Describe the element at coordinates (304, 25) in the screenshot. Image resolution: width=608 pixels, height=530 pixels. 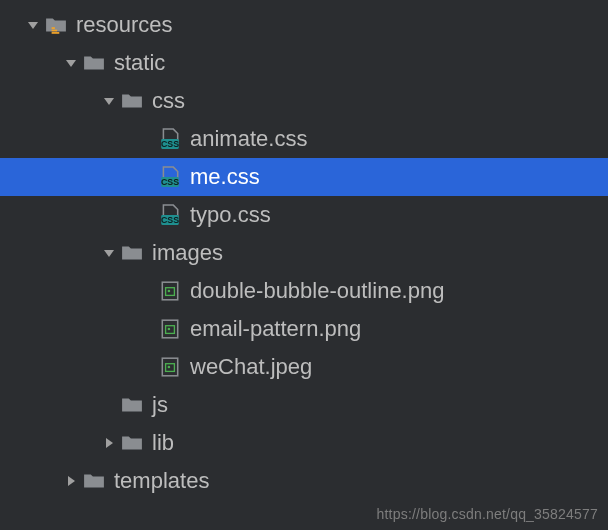
I see `tree-node-resources: resources` at that location.